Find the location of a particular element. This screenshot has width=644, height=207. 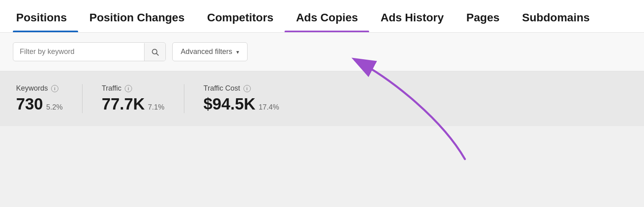

stat-keywords-change: 5.2% is located at coordinates (55, 107).